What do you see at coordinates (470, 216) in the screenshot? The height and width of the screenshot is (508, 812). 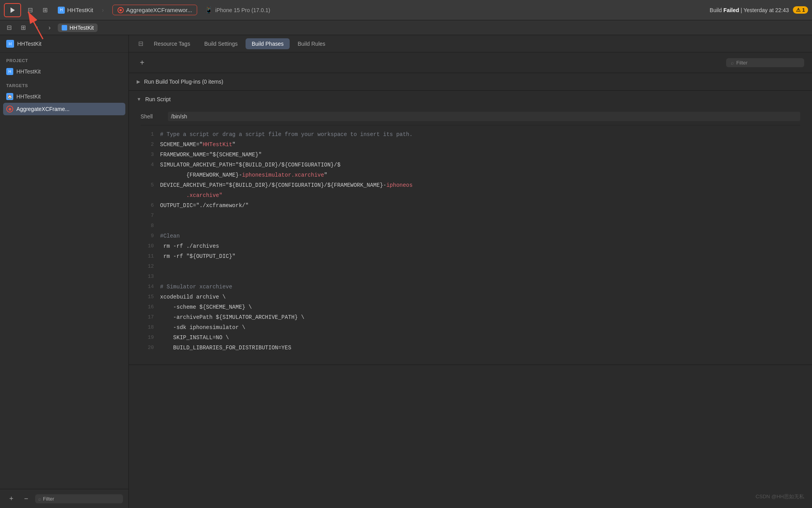 I see `code-line-7: 7` at bounding box center [470, 216].